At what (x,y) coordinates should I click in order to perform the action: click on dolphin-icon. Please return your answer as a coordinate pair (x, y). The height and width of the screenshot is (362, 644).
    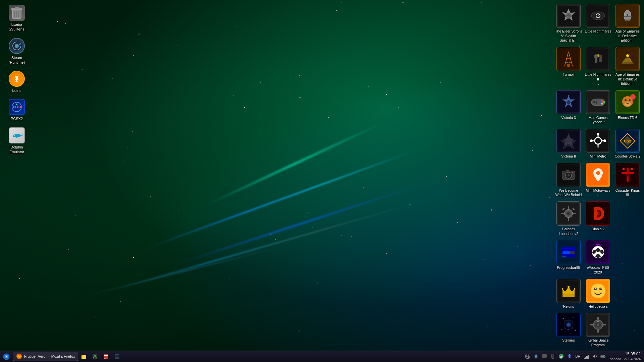
    Looking at the image, I should click on (17, 135).